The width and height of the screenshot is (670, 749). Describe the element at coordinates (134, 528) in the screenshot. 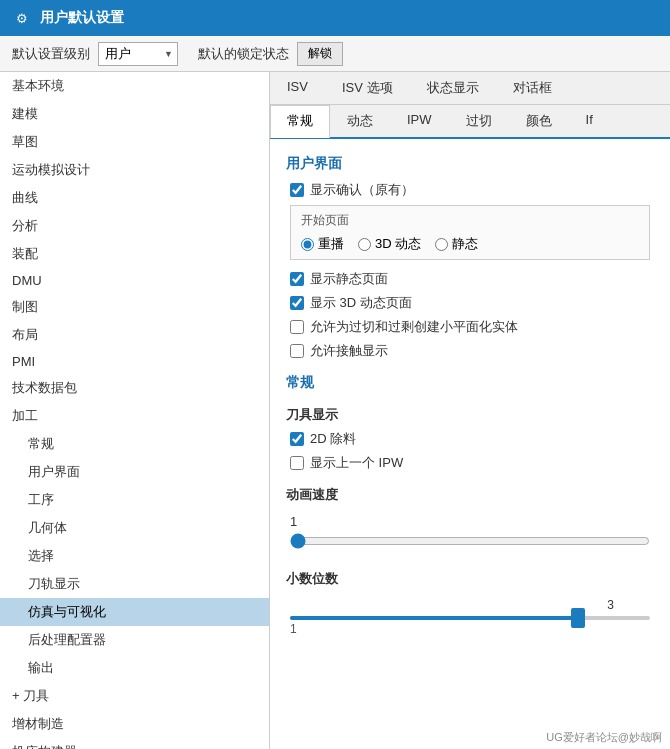

I see `sidebar-item-machining-geometry: 几何体` at that location.